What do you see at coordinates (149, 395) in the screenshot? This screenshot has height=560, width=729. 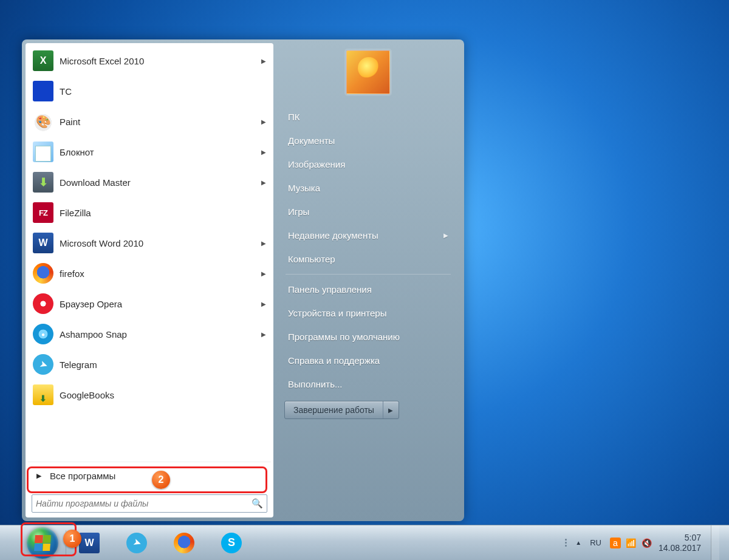 I see `program-item: GoogleBooks` at bounding box center [149, 395].